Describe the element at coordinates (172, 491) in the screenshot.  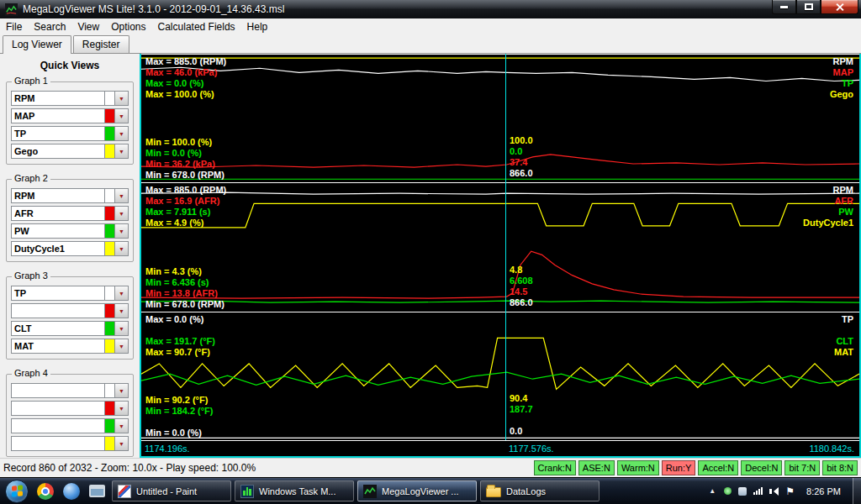
I see `taskbar-button-paint: Untitled - Paint` at that location.